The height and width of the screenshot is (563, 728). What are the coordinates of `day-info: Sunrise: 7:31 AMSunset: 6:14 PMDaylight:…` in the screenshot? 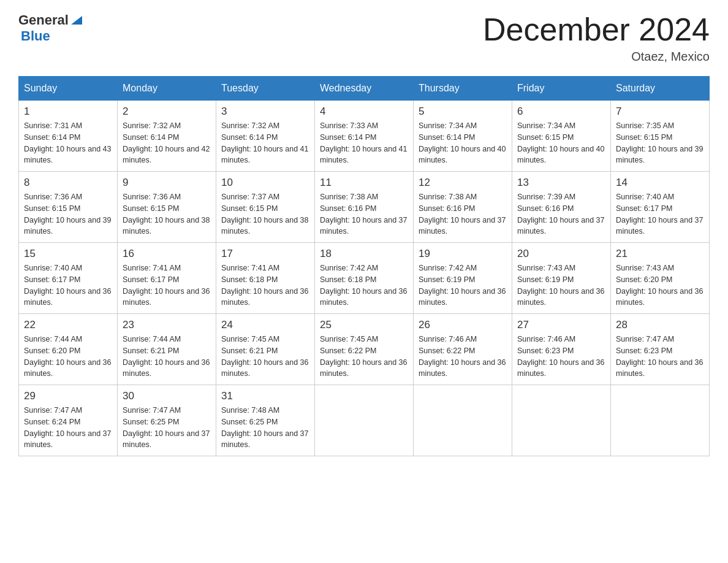 It's located at (68, 144).